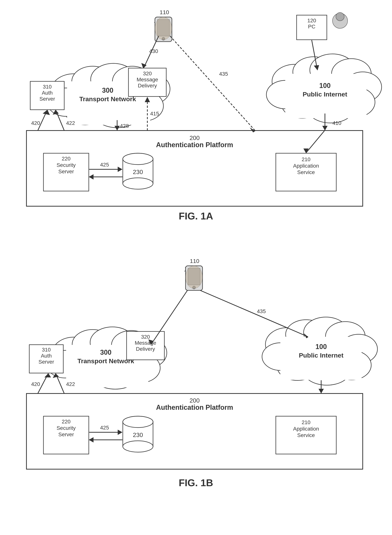 This screenshot has width=392, height=535. I want to click on database-230-1a: 230, so click(138, 171).